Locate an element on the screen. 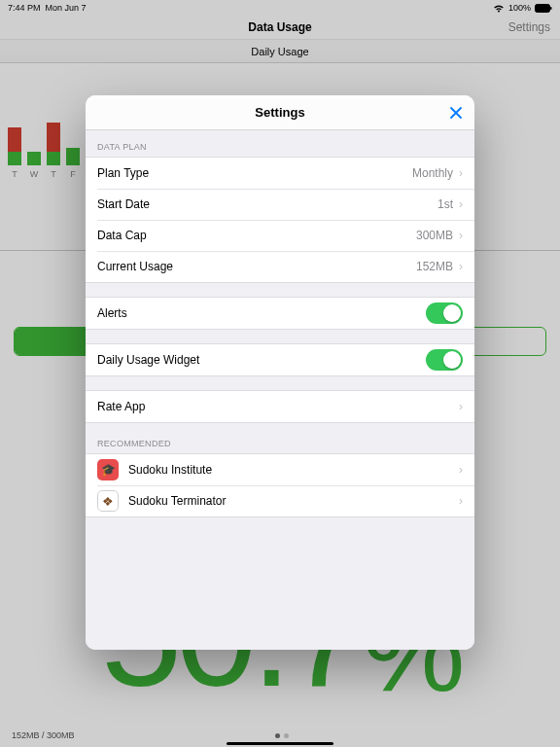  row-label: Alerts is located at coordinates (262, 313).